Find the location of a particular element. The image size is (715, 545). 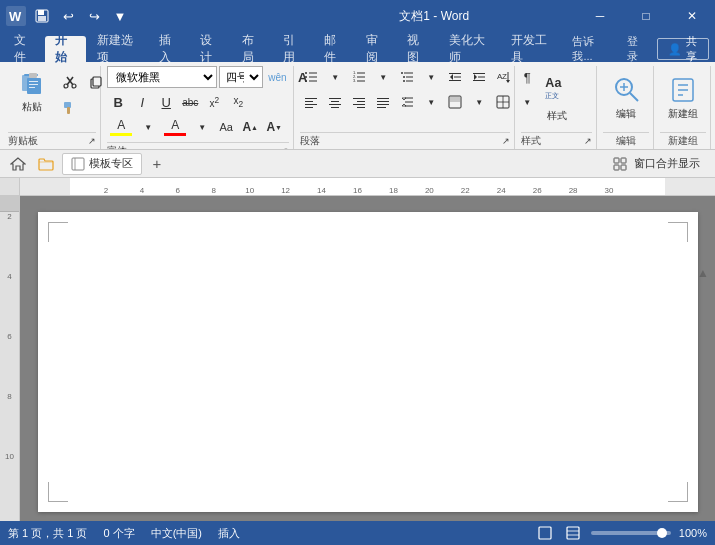

subscript-button: x2 is located at coordinates (238, 102).